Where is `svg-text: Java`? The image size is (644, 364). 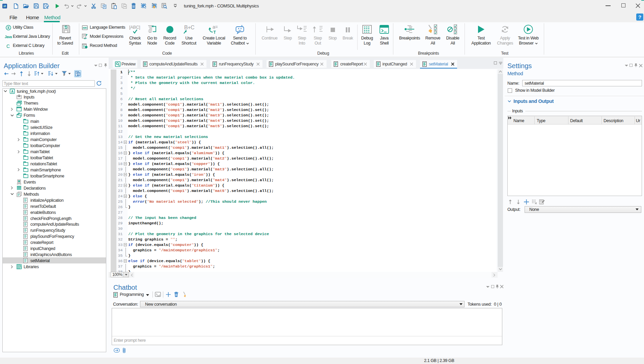 svg-text: Java is located at coordinates (8, 37).